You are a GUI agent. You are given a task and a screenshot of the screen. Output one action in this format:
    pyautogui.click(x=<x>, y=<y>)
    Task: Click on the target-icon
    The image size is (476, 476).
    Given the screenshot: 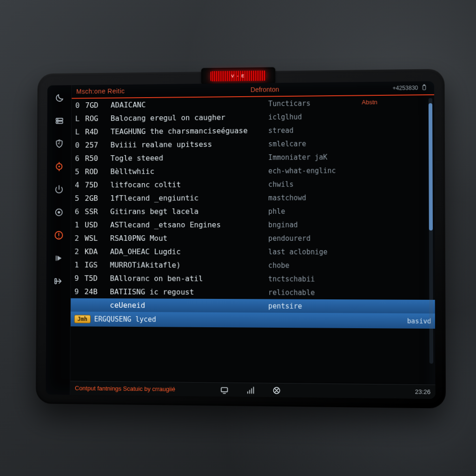 What is the action you would take?
    pyautogui.click(x=59, y=166)
    